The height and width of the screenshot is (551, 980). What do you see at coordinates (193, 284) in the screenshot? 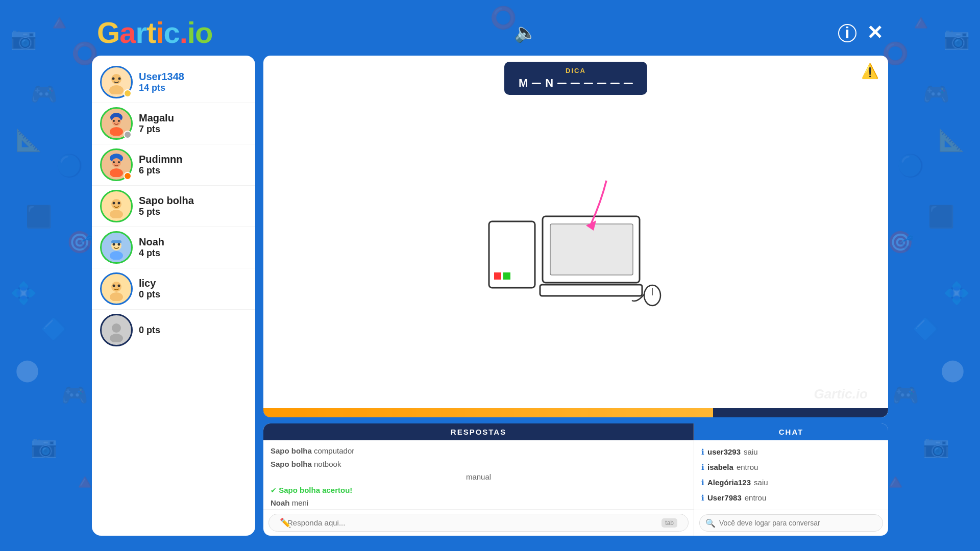
I see `player-name: licy` at bounding box center [193, 284].